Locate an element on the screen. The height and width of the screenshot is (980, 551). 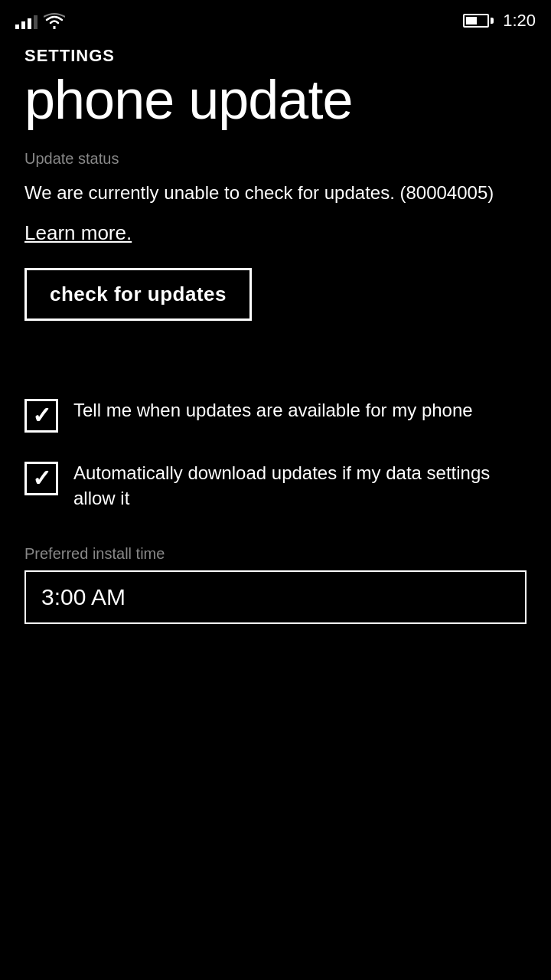
checkbox-item-1: Tell me when updates are available for m… is located at coordinates (276, 415).